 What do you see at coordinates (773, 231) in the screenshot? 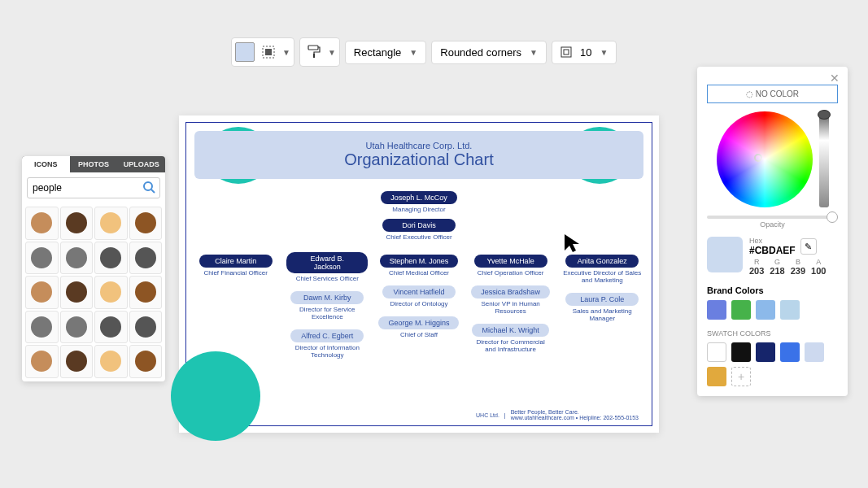
I see `color-panel: ✕ ◌ NO COLOR Opacity Hex #CBDAEF ✎` at bounding box center [773, 231].